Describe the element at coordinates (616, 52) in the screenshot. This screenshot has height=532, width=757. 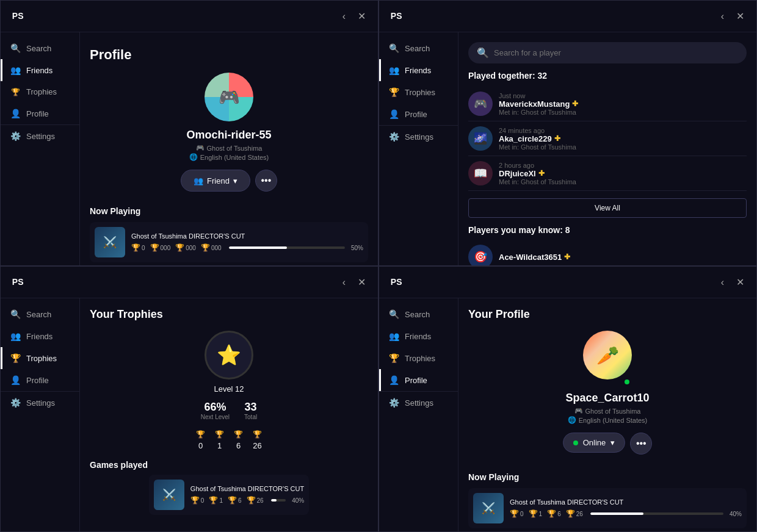
I see `player-search-input` at that location.